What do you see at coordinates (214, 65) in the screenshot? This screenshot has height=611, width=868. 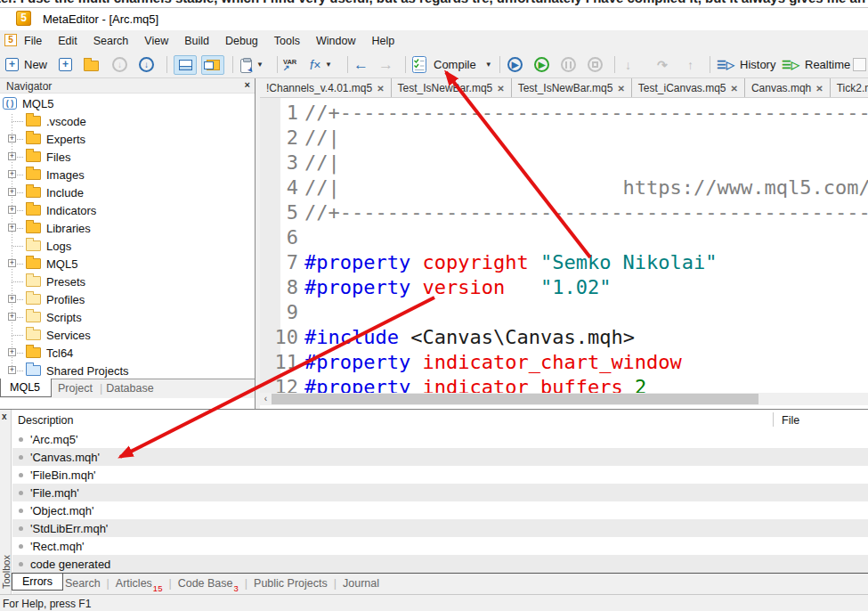 I see `folder-window-icon` at bounding box center [214, 65].